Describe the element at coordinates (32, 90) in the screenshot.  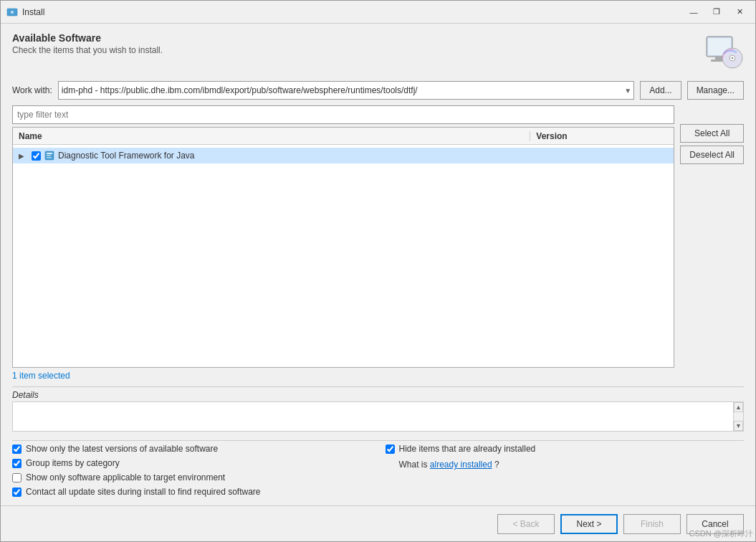
I see `work-with-label: Work with:` at that location.